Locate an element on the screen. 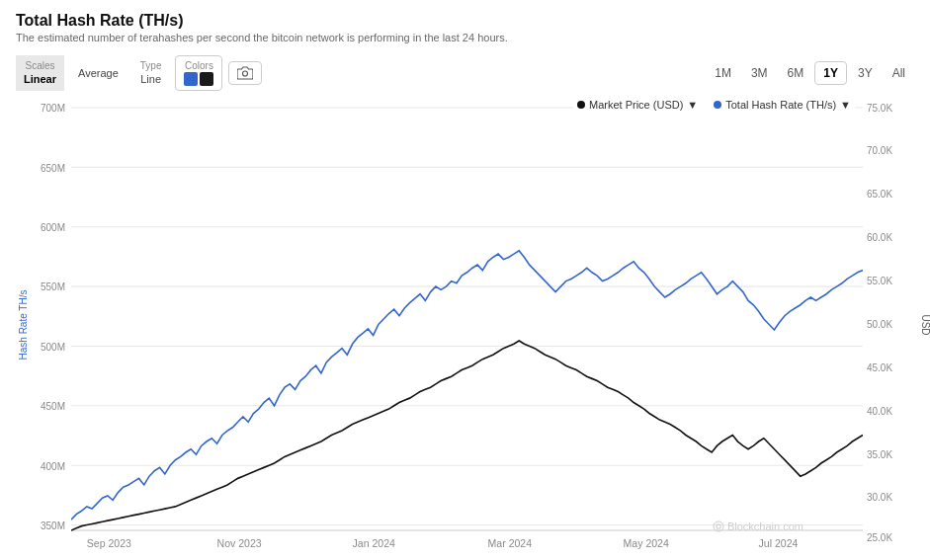 The height and width of the screenshot is (560, 930). watermark: Blockchain.com is located at coordinates (758, 526).